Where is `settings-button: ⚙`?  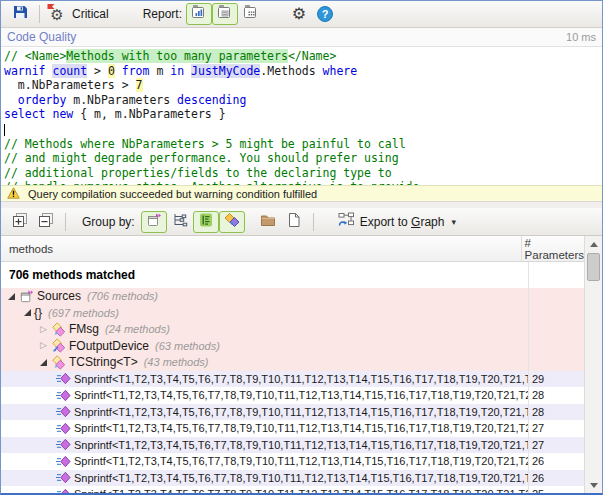
settings-button: ⚙ is located at coordinates (299, 14).